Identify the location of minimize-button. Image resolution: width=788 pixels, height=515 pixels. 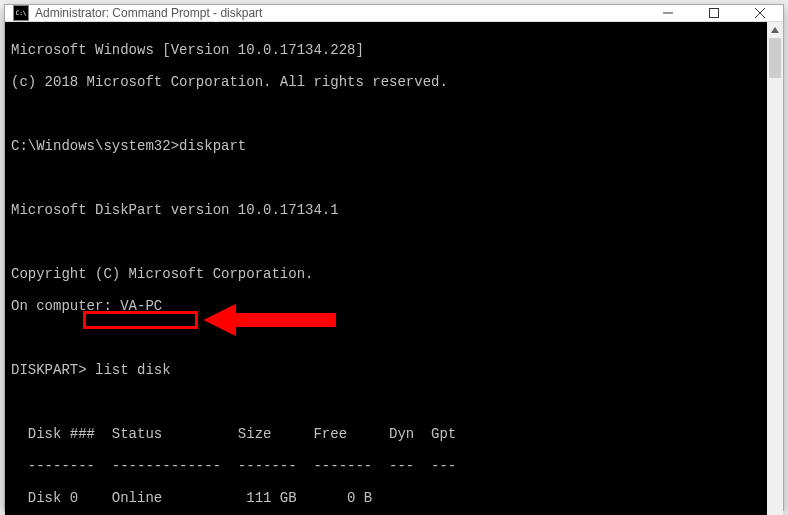
(668, 13).